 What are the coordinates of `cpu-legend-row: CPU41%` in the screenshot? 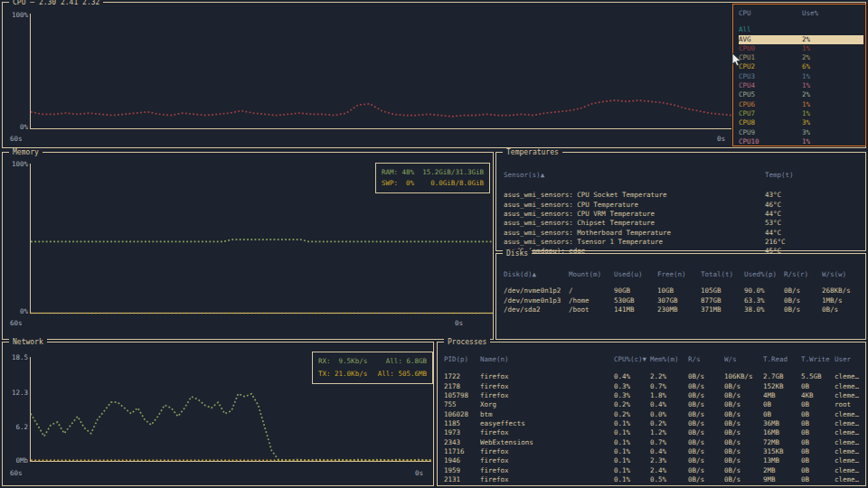 It's located at (801, 86).